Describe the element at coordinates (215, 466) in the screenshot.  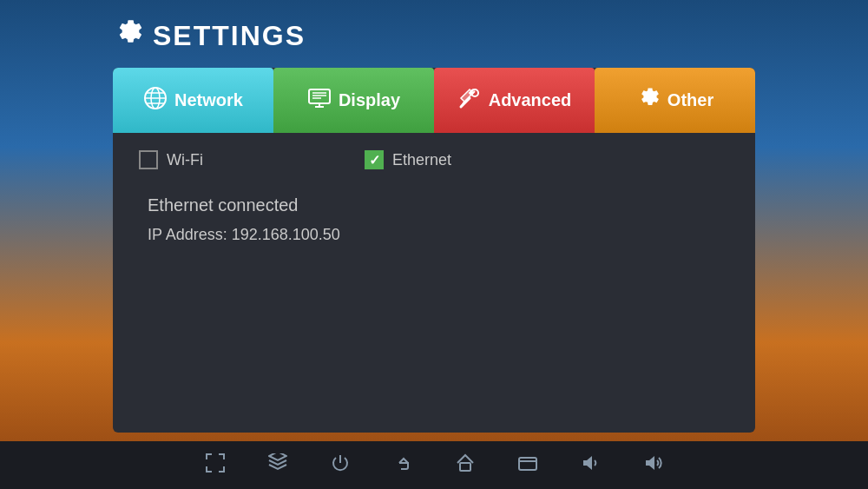
I see `expand-icon` at that location.